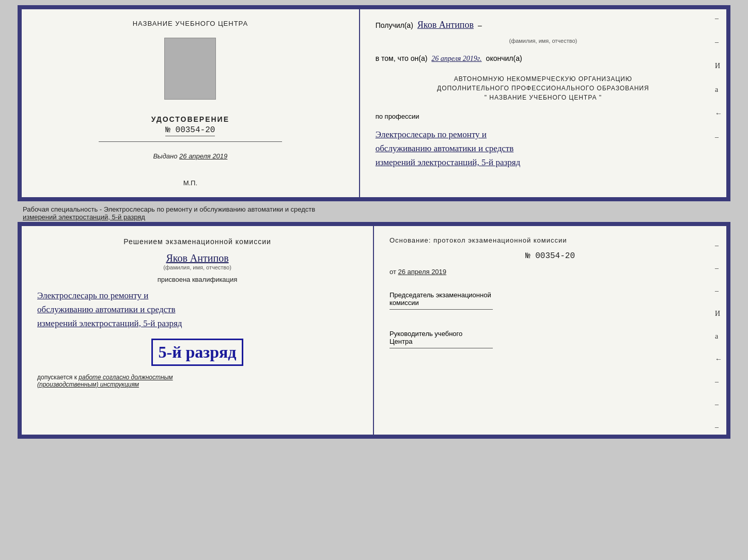 The image size is (748, 560). What do you see at coordinates (550, 301) in the screenshot?
I see `chairman-block: Председатель экзаменационной комиссии` at bounding box center [550, 301].